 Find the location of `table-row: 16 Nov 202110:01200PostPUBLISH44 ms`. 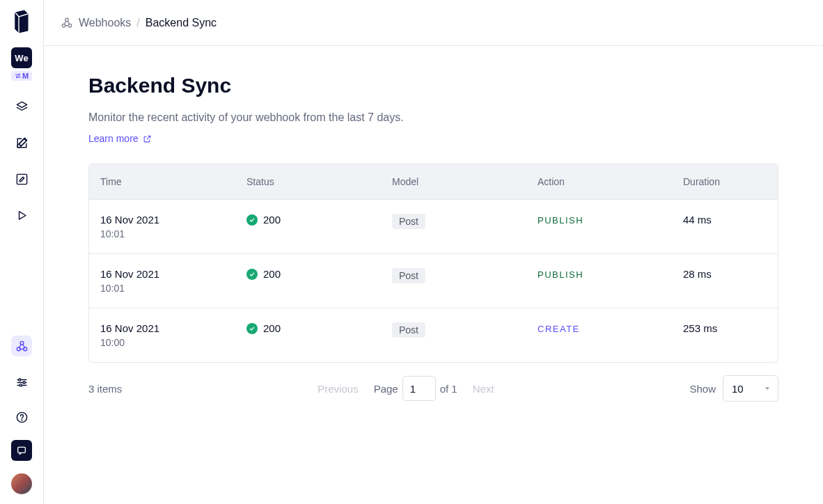

table-row: 16 Nov 202110:01200PostPUBLISH44 ms is located at coordinates (433, 226).